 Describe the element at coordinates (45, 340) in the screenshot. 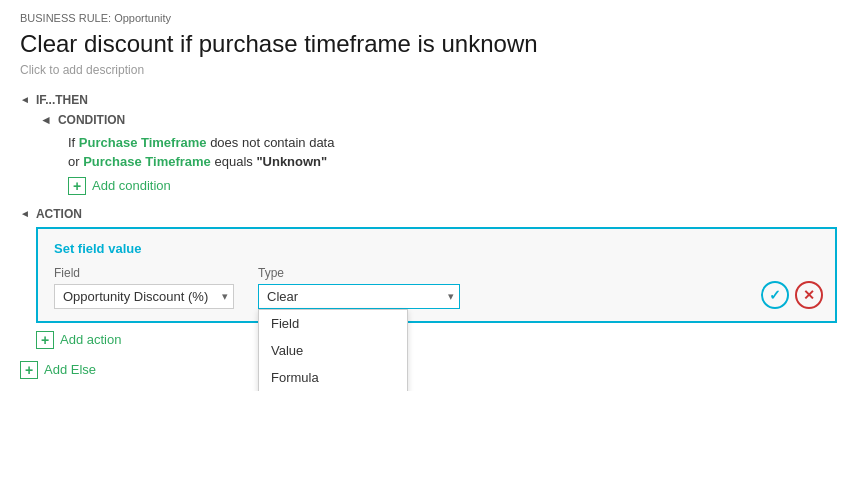

I see `add-action-button: +` at that location.